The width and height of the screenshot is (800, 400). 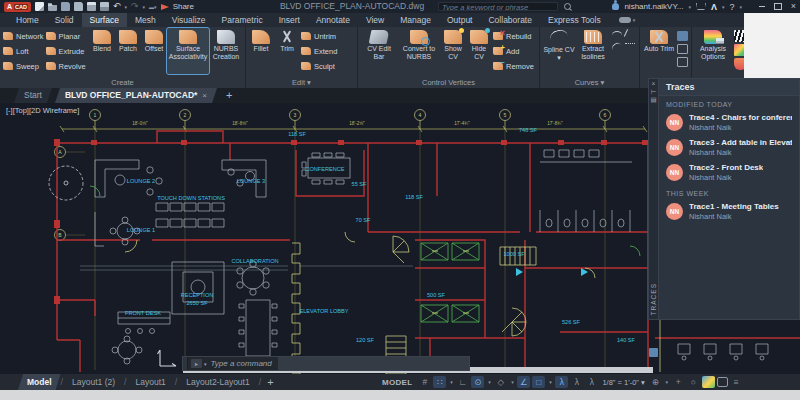 I want to click on ribbon-tab: Surface, so click(x=104, y=20).